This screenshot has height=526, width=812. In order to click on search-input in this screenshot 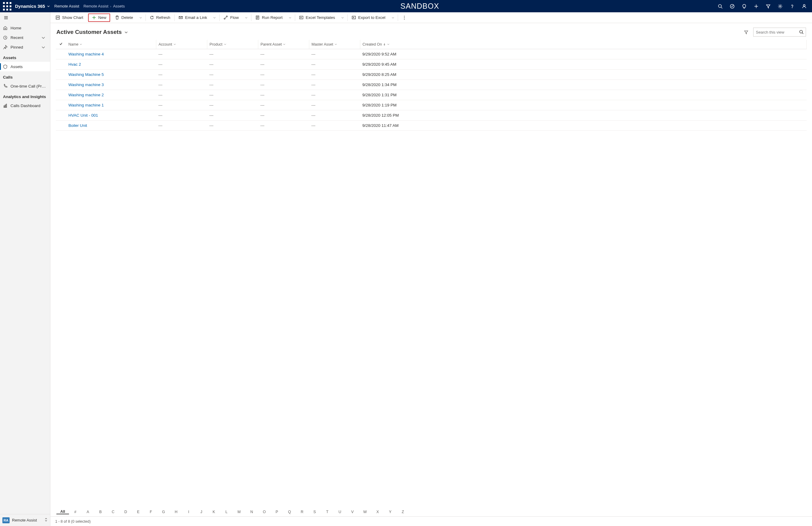, I will do `click(780, 32)`.